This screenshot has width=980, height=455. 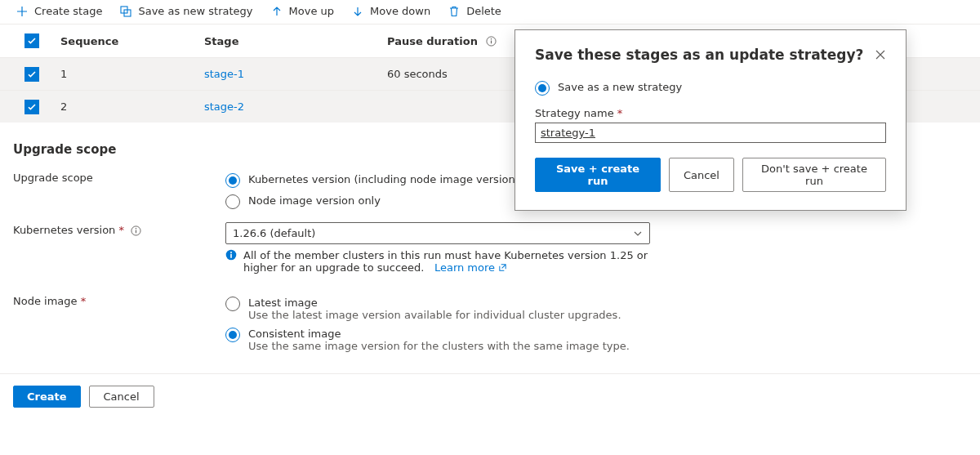 I want to click on trash-icon, so click(x=454, y=11).